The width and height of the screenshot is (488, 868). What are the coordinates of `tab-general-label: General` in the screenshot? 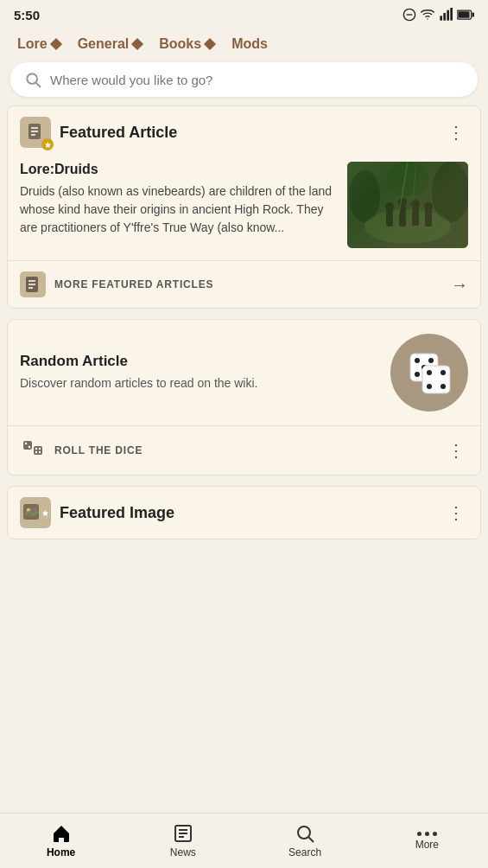 It's located at (104, 44).